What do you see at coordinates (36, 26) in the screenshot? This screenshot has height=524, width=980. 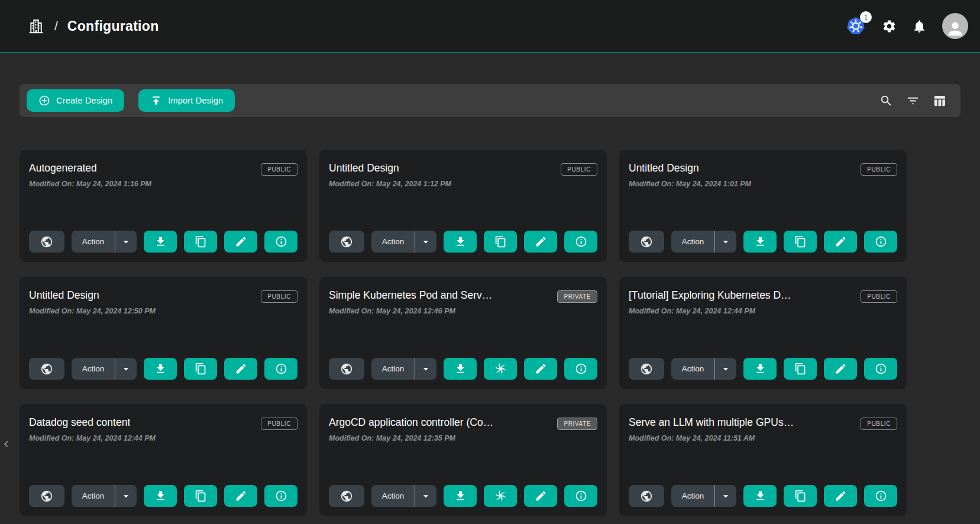 I see `organization-icon` at bounding box center [36, 26].